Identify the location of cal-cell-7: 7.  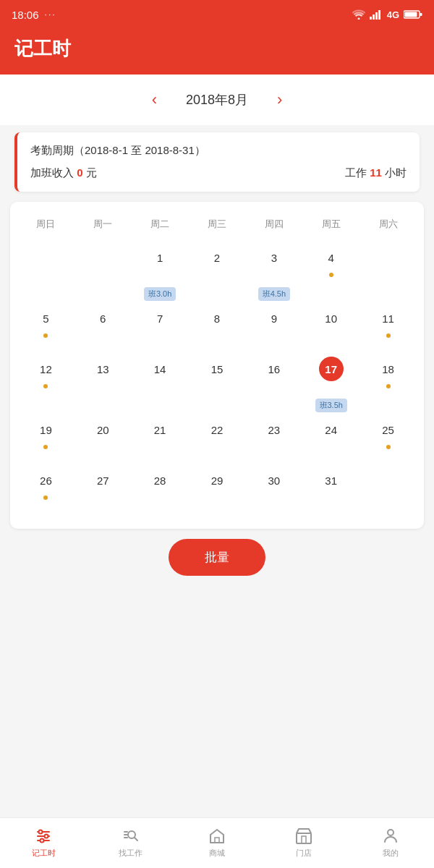
(161, 327).